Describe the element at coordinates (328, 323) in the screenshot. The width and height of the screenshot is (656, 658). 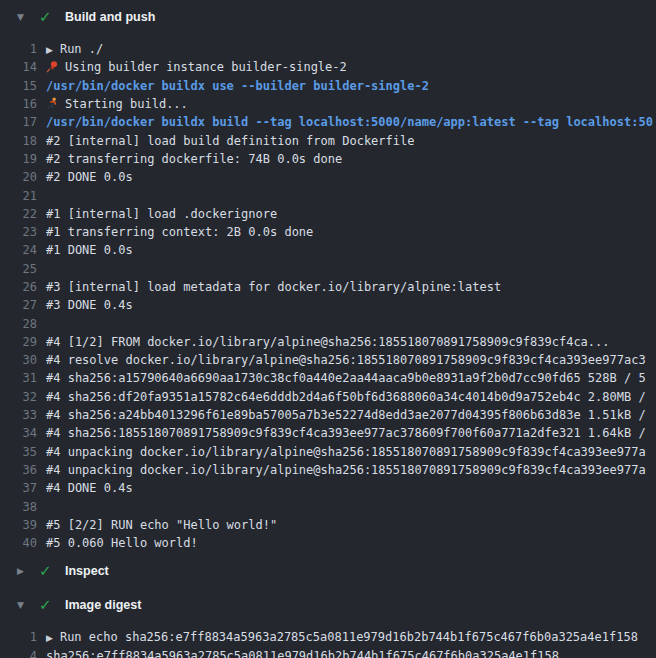
I see `log-line: 28` at that location.